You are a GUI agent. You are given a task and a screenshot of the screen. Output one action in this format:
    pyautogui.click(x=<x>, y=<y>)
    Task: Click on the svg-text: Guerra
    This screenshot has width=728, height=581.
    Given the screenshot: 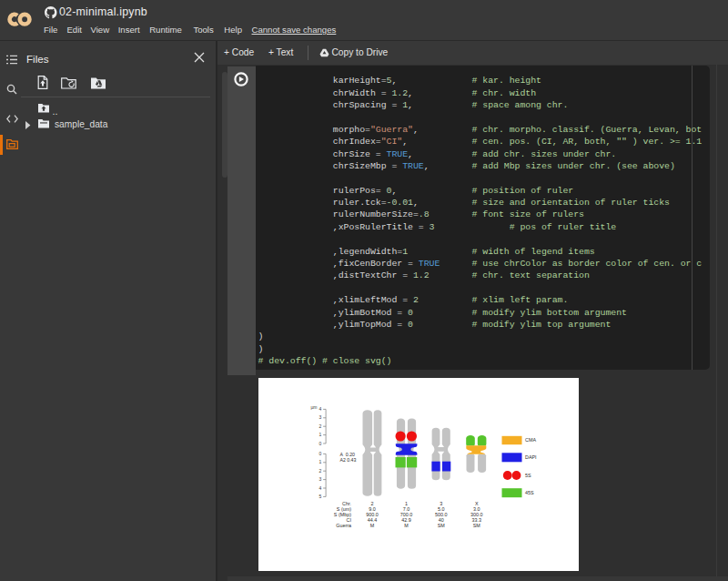 What is the action you would take?
    pyautogui.click(x=344, y=525)
    